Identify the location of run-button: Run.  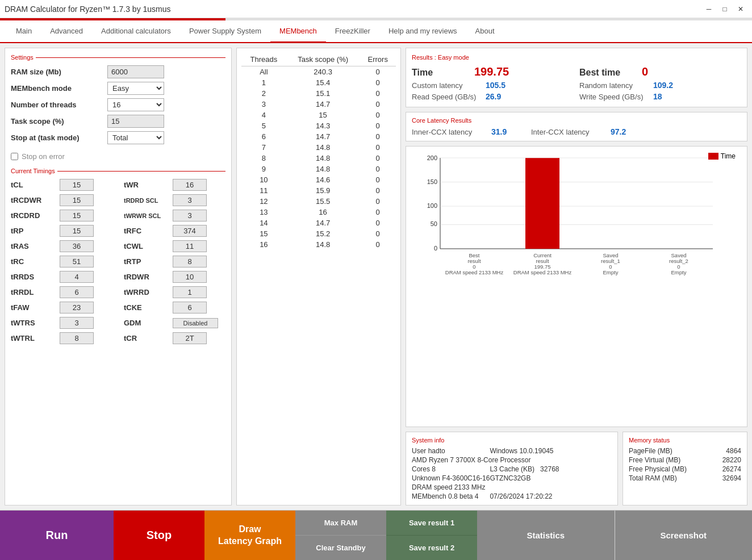
(57, 535).